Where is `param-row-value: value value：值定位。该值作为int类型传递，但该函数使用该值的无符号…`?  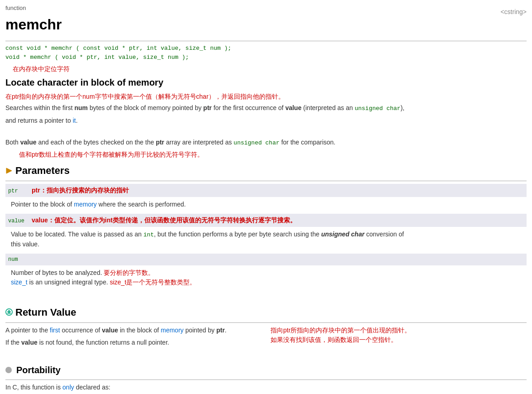 param-row-value: value value：值定位。该值作为int类型传递，但该函数使用该值的无符号… is located at coordinates (266, 220).